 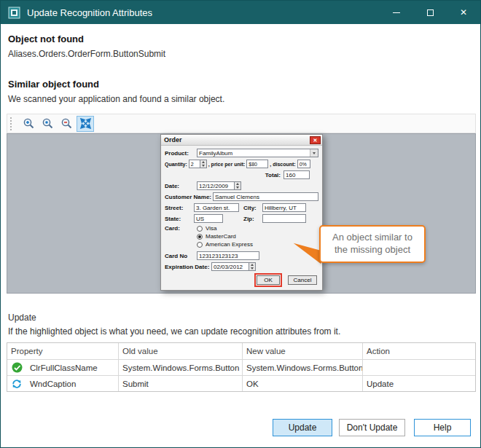 I want to click on quantity-spinner-icon, so click(x=204, y=164).